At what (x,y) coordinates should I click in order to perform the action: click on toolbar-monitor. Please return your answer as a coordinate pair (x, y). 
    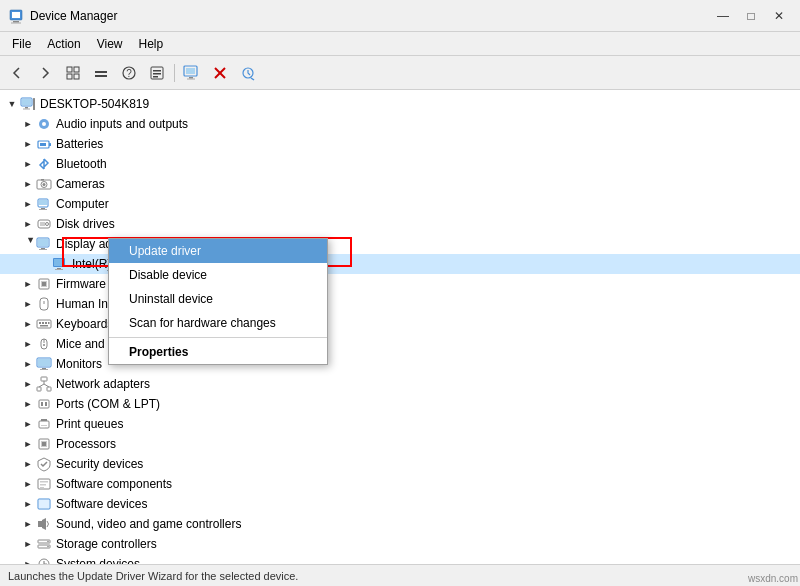
    Looking at the image, I should click on (192, 73).